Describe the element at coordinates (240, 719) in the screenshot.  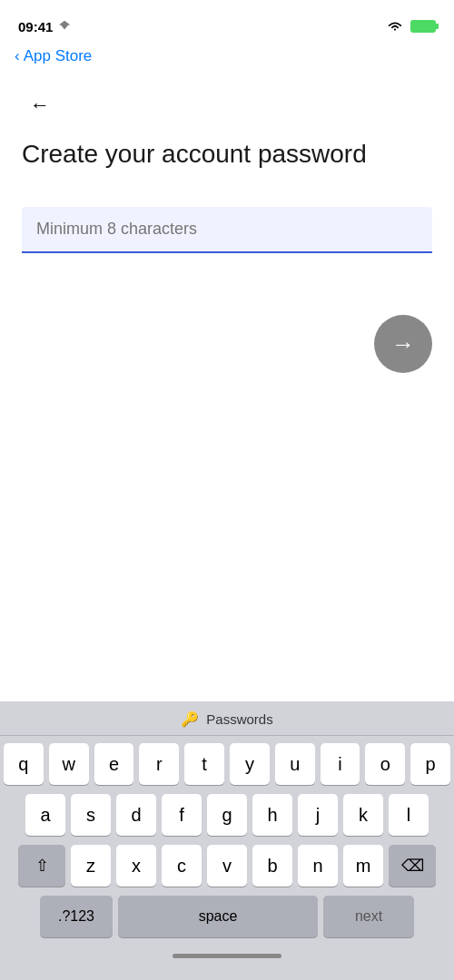
I see `suggestion-label: Passwords` at that location.